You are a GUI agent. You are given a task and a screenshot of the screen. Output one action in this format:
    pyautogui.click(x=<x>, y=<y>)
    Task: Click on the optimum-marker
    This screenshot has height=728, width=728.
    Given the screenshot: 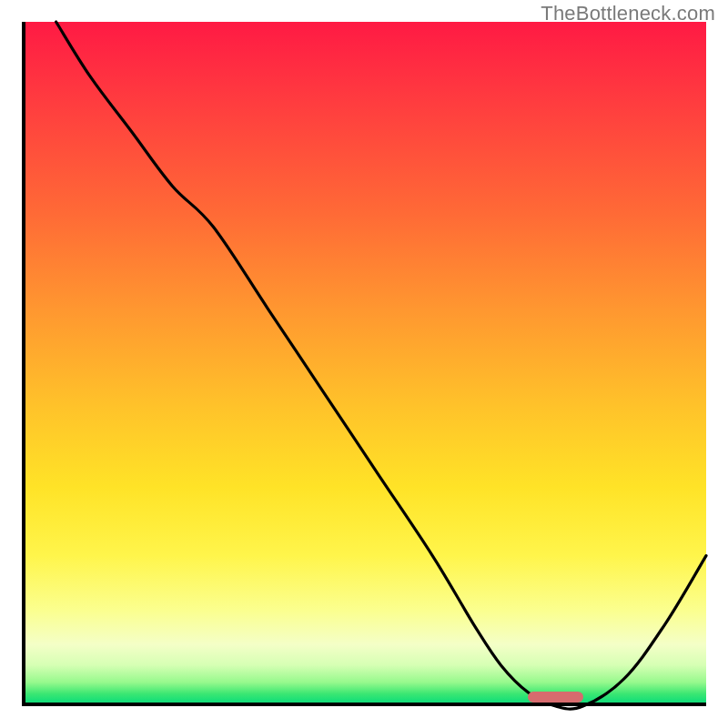 What is the action you would take?
    pyautogui.click(x=555, y=697)
    